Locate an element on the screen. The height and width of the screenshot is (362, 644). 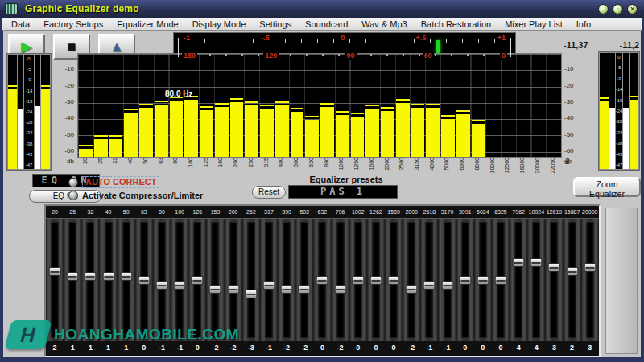
frequency-label: 1002 is located at coordinates (358, 212).